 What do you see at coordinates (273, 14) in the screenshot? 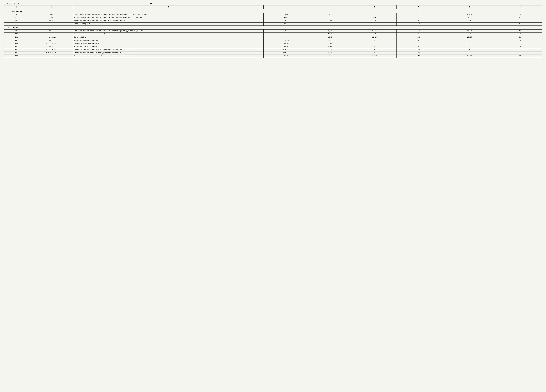
I see `table-row: 96 8–45 Перегородки неармированные из ки…` at bounding box center [273, 14].